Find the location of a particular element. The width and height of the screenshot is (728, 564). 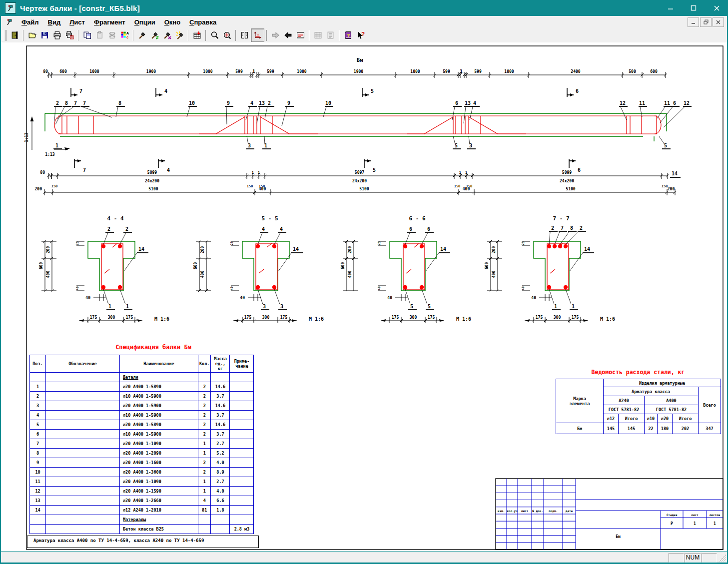

palette-button: Ac is located at coordinates (125, 35).